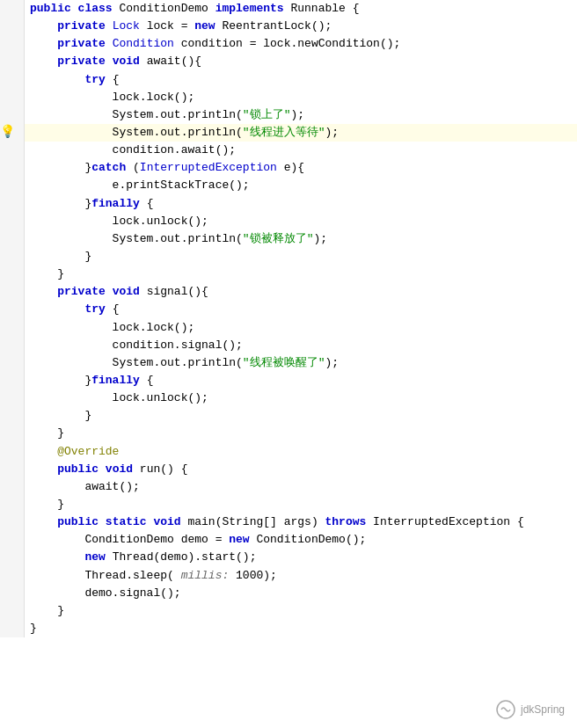 This screenshot has height=728, width=577. Describe the element at coordinates (288, 80) in the screenshot. I see `code-line: try {` at that location.